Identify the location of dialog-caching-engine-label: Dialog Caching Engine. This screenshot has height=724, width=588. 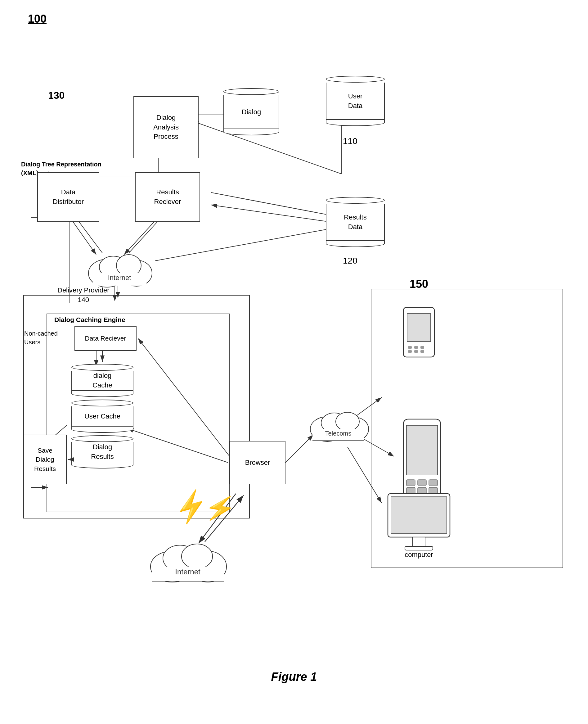
(90, 320).